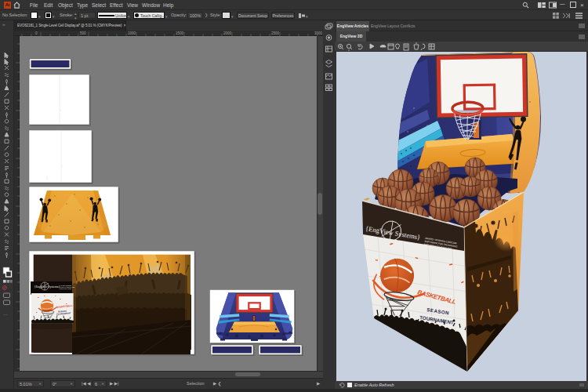 The image size is (588, 392). What do you see at coordinates (318, 33) in the screenshot?
I see `svg-text: 3000` at bounding box center [318, 33].